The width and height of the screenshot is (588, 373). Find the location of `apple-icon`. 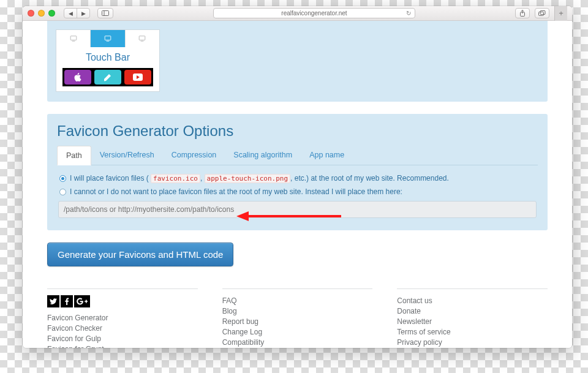

apple-icon is located at coordinates (78, 77).